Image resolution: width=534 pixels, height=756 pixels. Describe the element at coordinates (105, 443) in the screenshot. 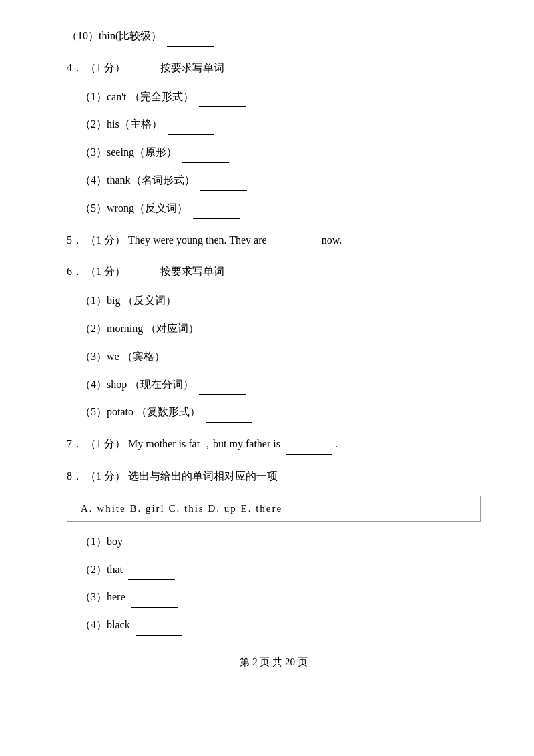

I see `q7-score: （1 分）` at that location.